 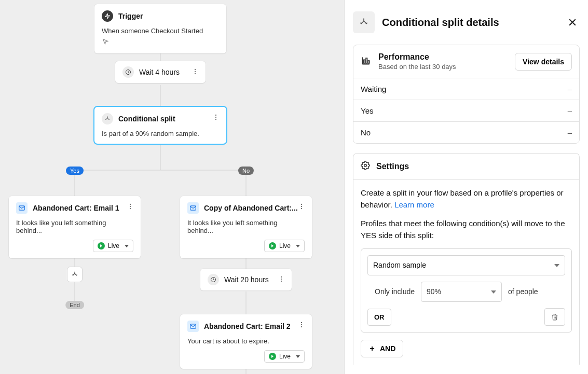 What do you see at coordinates (246, 341) in the screenshot?
I see `node-no-email2: Abandoned Cart: Email 2 Your cart is abo…` at bounding box center [246, 341].